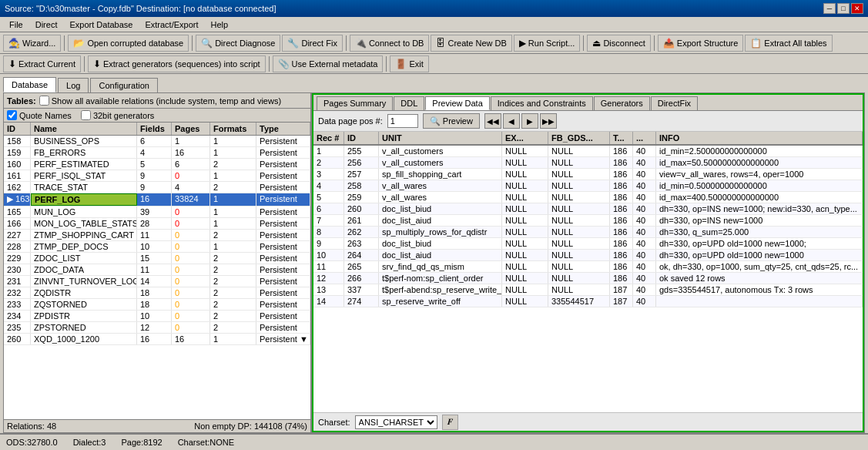 The width and height of the screenshot is (868, 450). Describe the element at coordinates (441, 138) in the screenshot. I see `grid-col-unit: UNIT` at that location.